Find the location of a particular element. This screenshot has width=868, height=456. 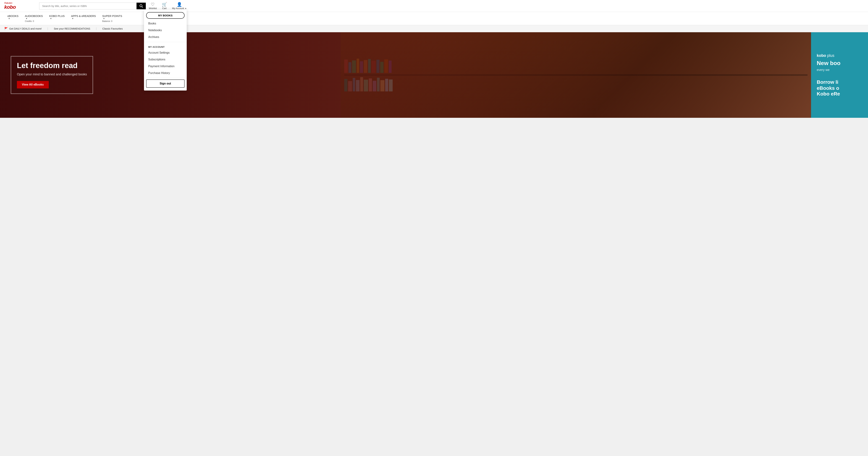

wishlist-icon: ♡ is located at coordinates (153, 5).